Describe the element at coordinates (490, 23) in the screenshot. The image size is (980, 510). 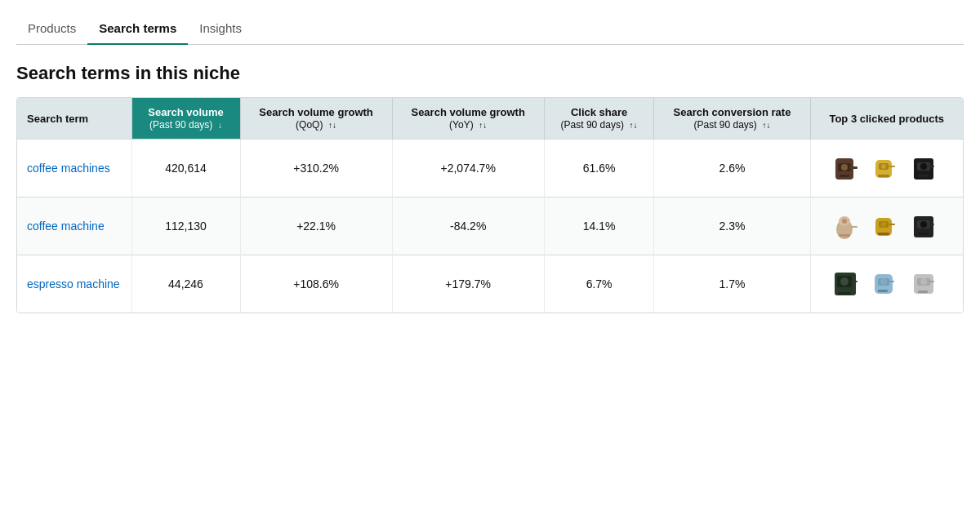
I see `tabs-bar: Products Search terms Insights` at that location.